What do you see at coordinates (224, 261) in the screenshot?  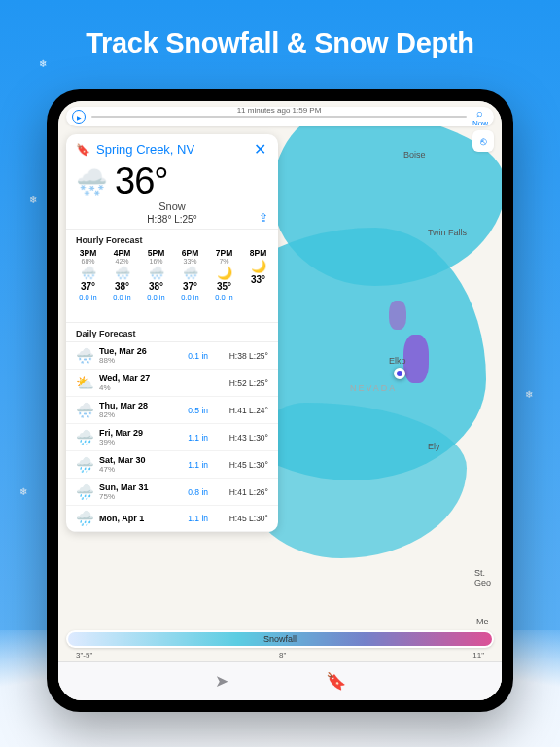 I see `hour-precip-pct: 7%` at bounding box center [224, 261].